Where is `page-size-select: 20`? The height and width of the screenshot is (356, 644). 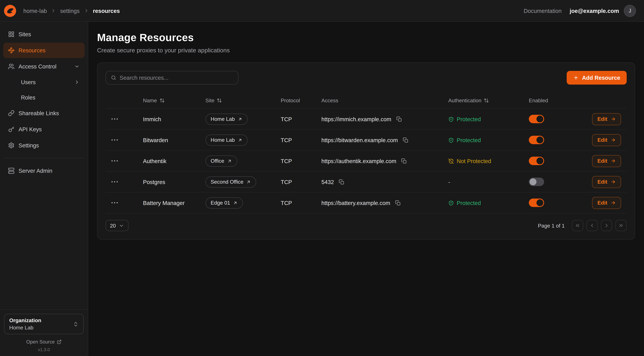 page-size-select: 20 is located at coordinates (117, 226).